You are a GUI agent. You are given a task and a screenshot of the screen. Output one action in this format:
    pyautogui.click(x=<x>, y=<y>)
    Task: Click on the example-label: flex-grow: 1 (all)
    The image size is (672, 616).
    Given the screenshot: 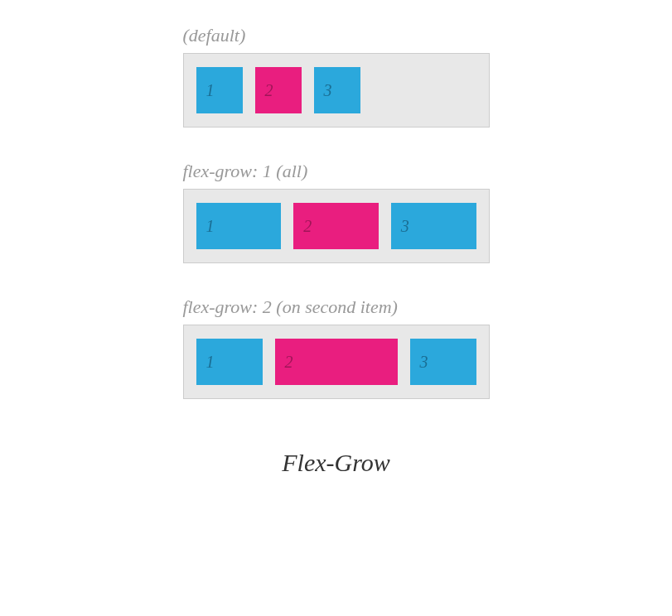 What is the action you would take?
    pyautogui.click(x=336, y=171)
    